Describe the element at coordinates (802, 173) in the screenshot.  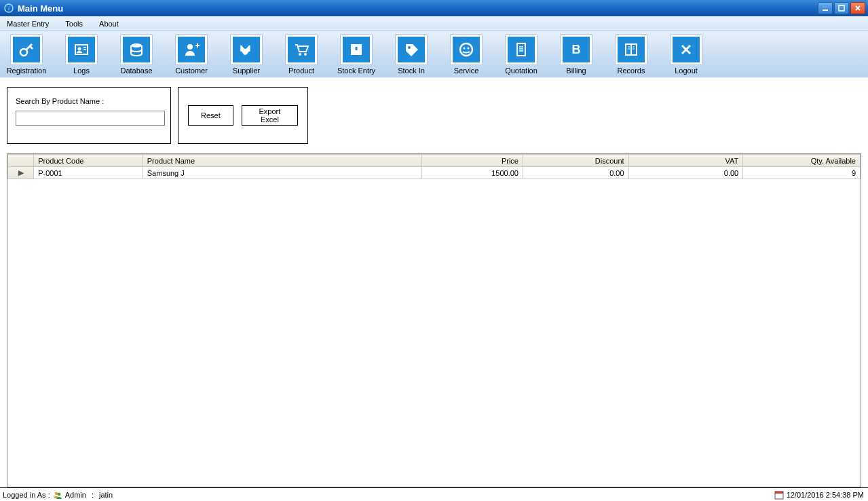
I see `cell-qty: 9` at that location.